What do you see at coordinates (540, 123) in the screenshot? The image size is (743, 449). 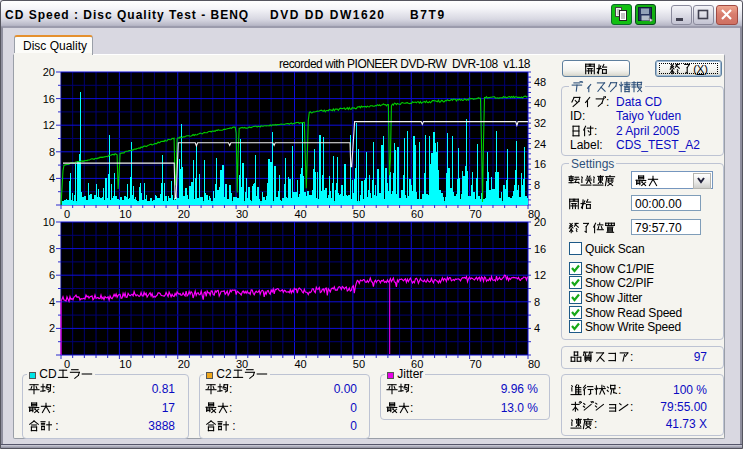 I see `svg-text: 32` at bounding box center [540, 123].